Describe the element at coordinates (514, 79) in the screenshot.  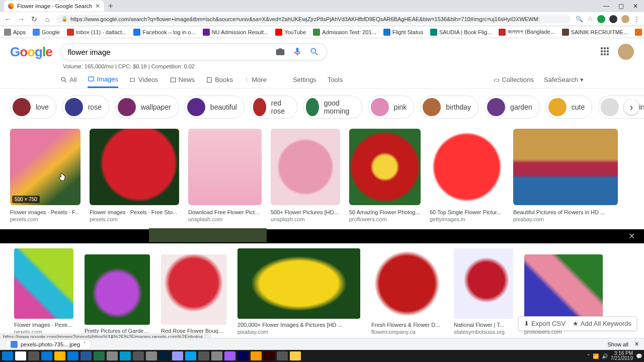
I see `collections-button: ▭Collections` at that location.